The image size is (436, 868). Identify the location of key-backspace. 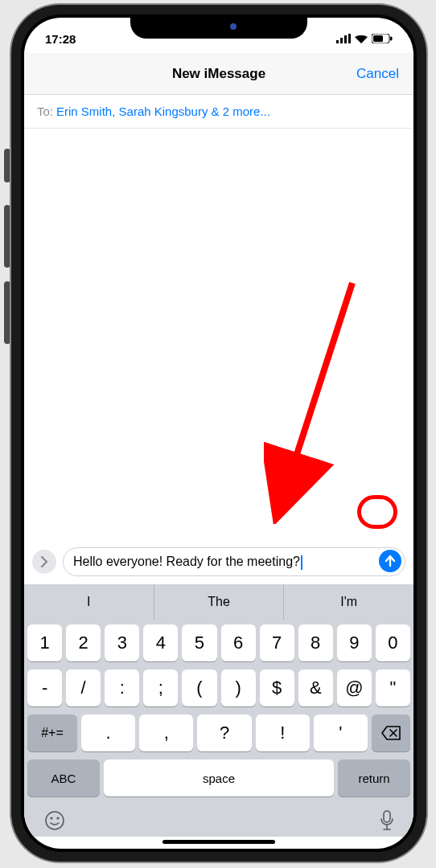
(391, 733).